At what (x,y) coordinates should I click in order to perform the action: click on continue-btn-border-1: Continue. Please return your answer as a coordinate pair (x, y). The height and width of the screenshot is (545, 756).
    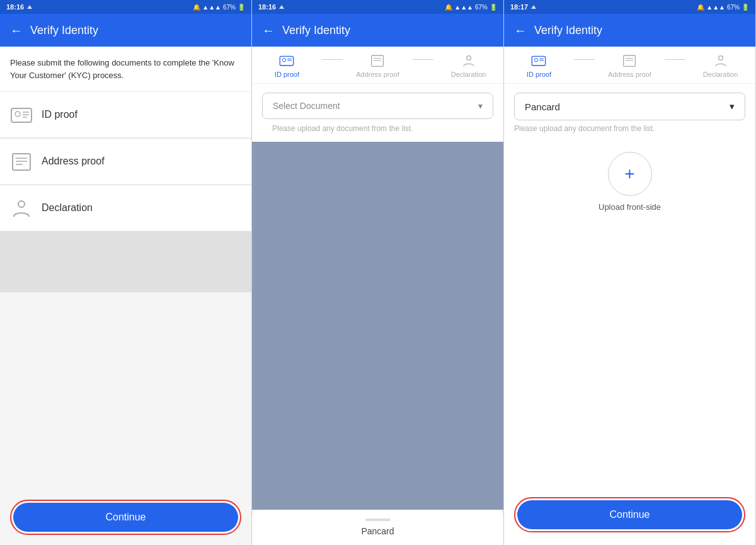
    Looking at the image, I should click on (126, 517).